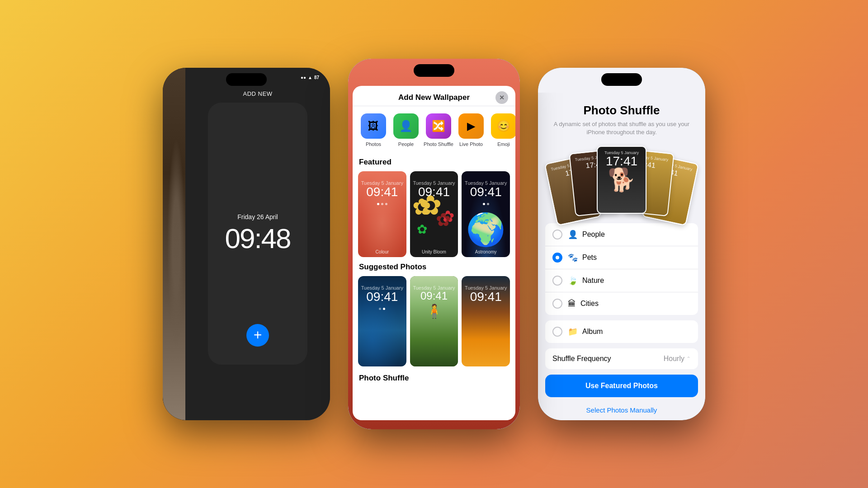 This screenshot has width=868, height=488. What do you see at coordinates (557, 332) in the screenshot?
I see `album-radio` at bounding box center [557, 332].